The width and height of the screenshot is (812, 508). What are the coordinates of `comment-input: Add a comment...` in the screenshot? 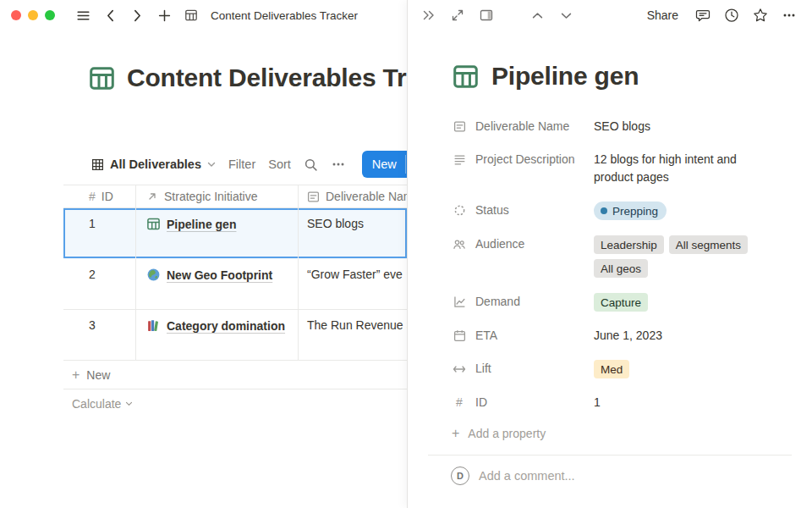 It's located at (527, 476).